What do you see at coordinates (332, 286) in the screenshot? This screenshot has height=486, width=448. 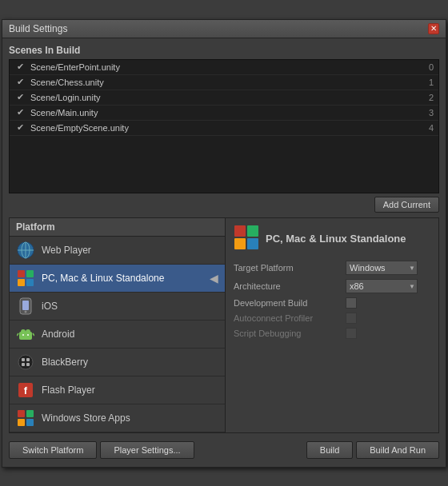 I see `architecture-row: Architecture x86 x86_64` at bounding box center [332, 286].